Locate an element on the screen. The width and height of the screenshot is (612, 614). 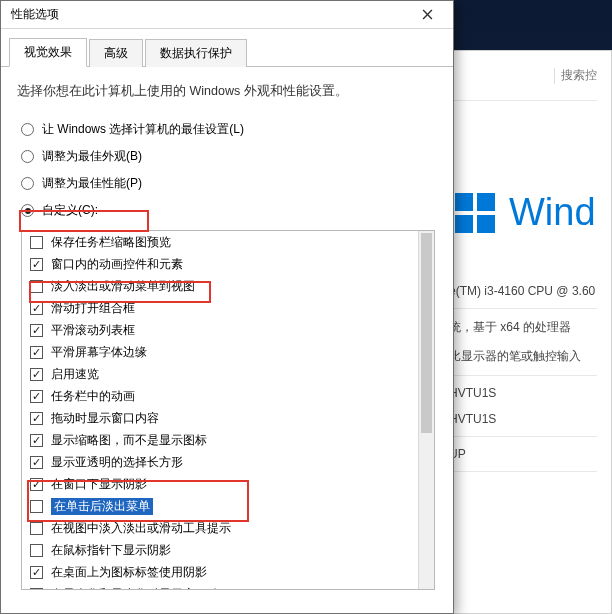
tab-advanced: 高级 is located at coordinates (116, 53).